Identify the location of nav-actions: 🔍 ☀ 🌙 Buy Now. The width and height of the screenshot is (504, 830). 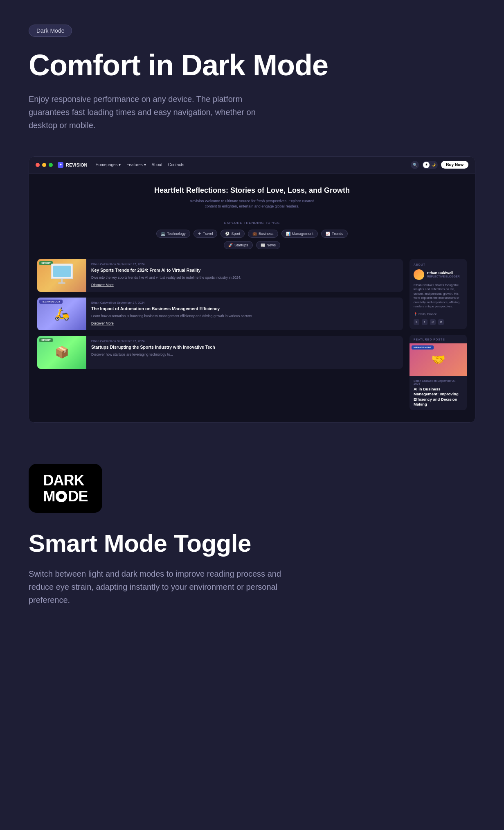
(439, 165).